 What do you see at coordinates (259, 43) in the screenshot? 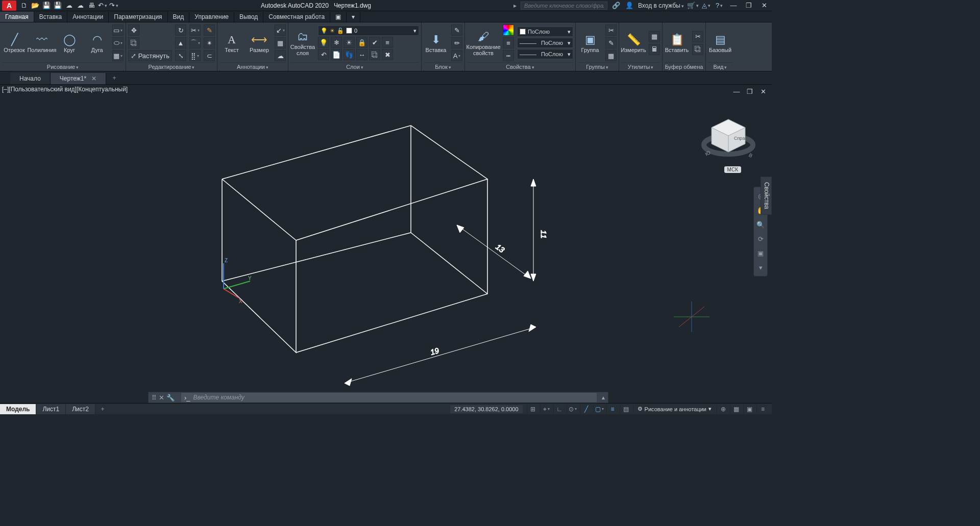
I see `dimension-button: ⟷Размер` at bounding box center [259, 43].